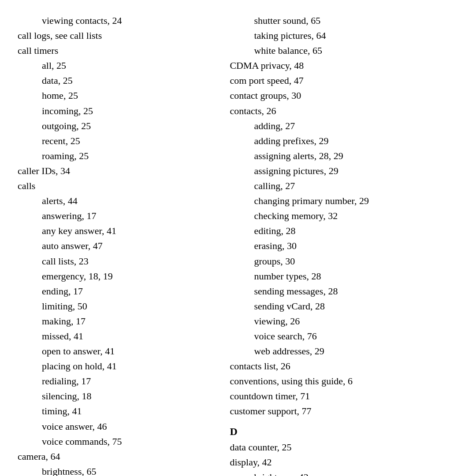  Describe the element at coordinates (117, 21) in the screenshot. I see `index-line: viewing contacts, 24` at that location.